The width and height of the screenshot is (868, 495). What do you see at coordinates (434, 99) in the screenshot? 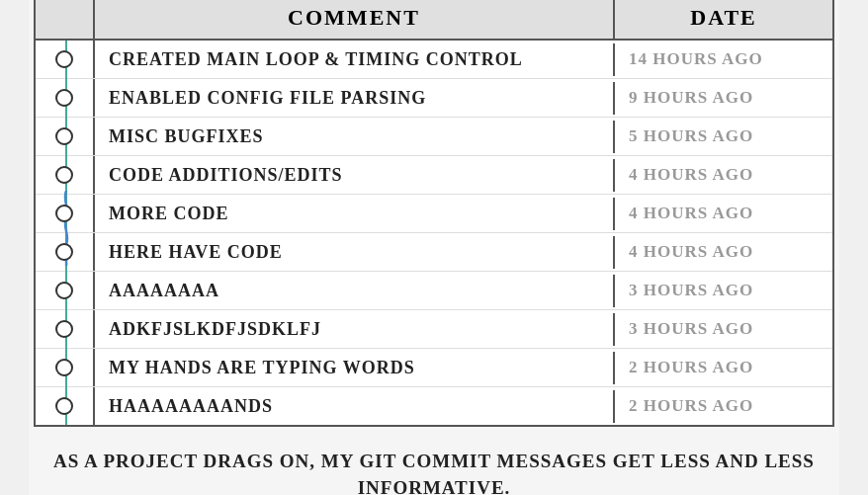
I see `table-row: ENABLED CONFIG FILE PARSING 9 HOURs AGO` at bounding box center [434, 99].